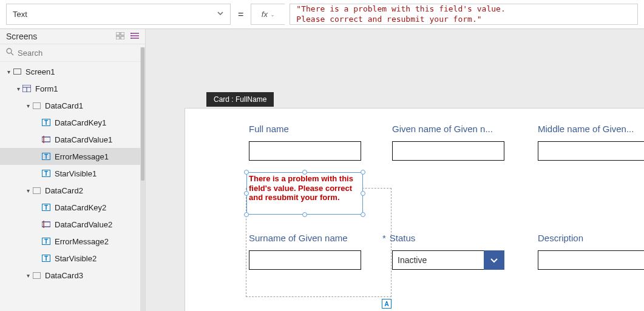  What do you see at coordinates (73, 105) in the screenshot?
I see `tree-node-dc1: ▾DataCard1` at bounding box center [73, 105].